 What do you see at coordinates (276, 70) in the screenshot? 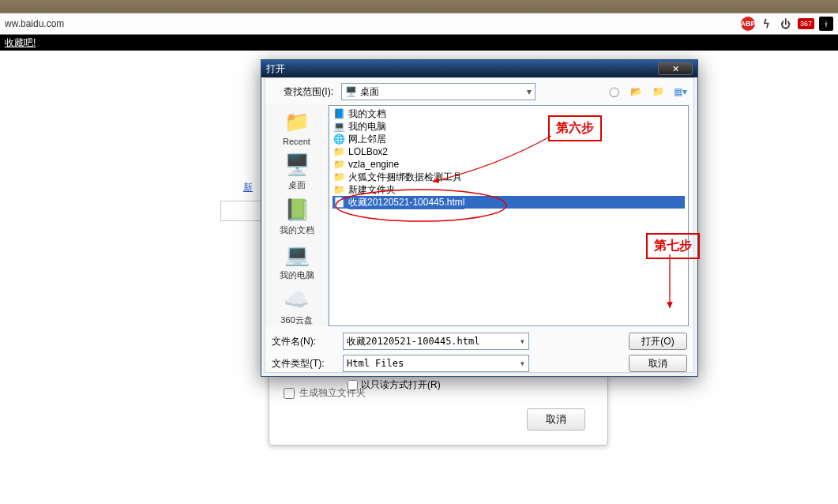
I see `dialog-title: 打开` at bounding box center [276, 70].